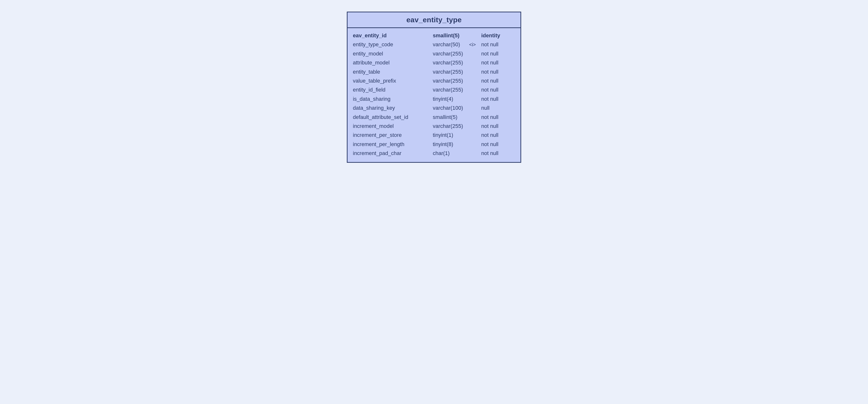 The height and width of the screenshot is (404, 868). I want to click on db-column-row: default_attribute_set_id smallint(5) not…, so click(434, 117).